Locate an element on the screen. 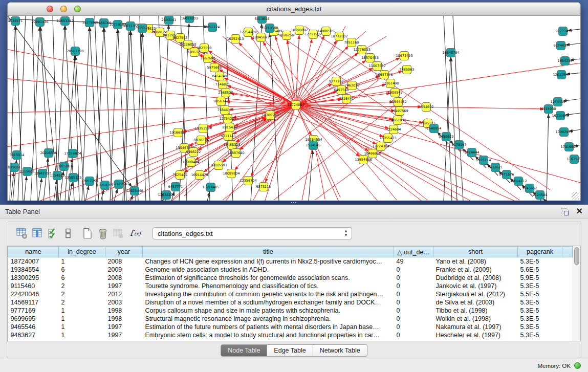 The width and height of the screenshot is (588, 372). table-scrollbar-thumb is located at coordinates (577, 256).